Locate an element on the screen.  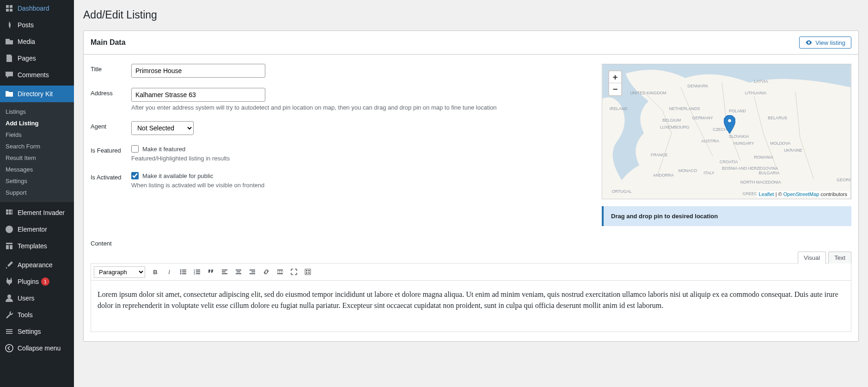
svg-text: 3 is located at coordinates (195, 274).